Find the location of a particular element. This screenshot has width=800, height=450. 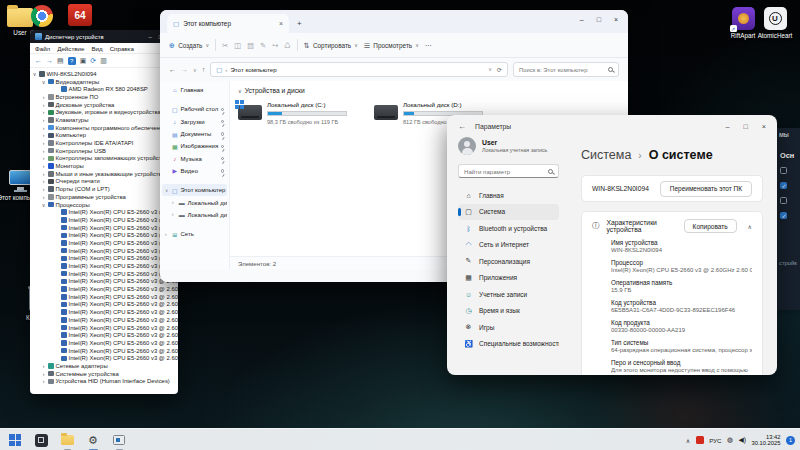

sidebar-item: ▢ Рабочий стол is located at coordinates (194, 109).